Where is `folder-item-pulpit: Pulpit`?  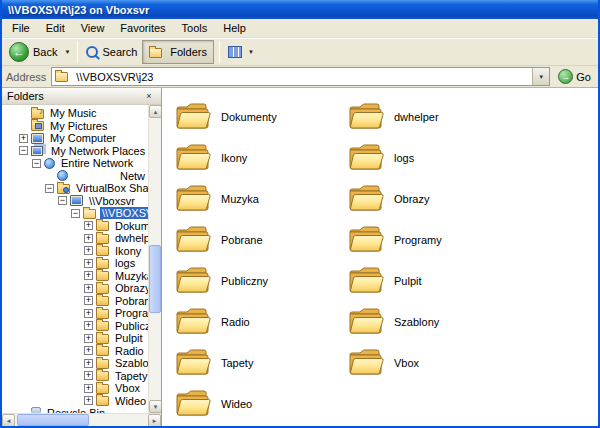 folder-item-pulpit: Pulpit is located at coordinates (432, 280).